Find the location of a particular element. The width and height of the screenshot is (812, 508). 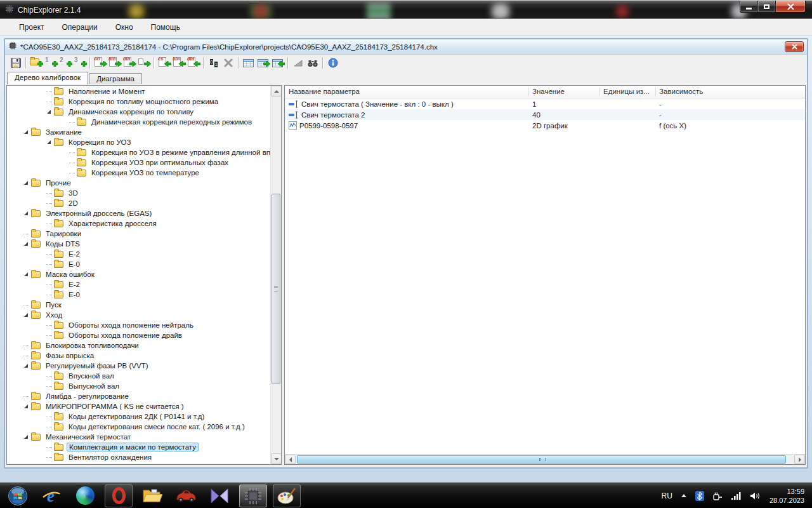

export-dta-button: dta is located at coordinates (129, 63).